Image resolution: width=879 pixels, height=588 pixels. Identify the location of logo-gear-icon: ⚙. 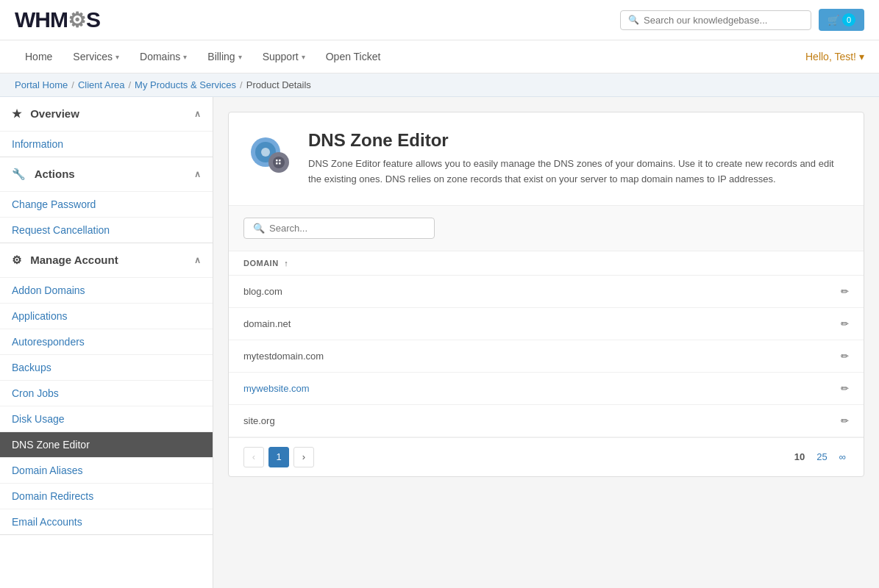
(76, 21).